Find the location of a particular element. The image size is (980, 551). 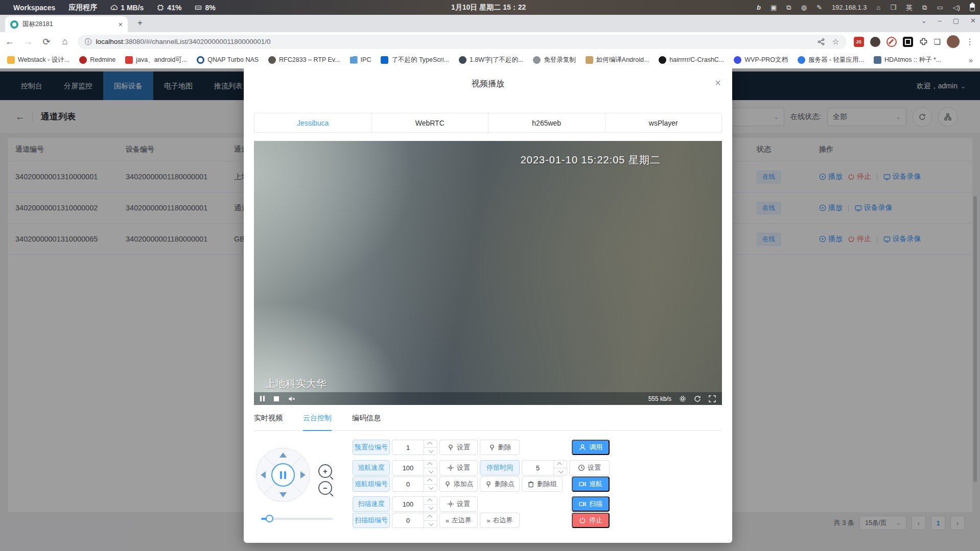

ip-address: 192.168.1.3 is located at coordinates (849, 7).